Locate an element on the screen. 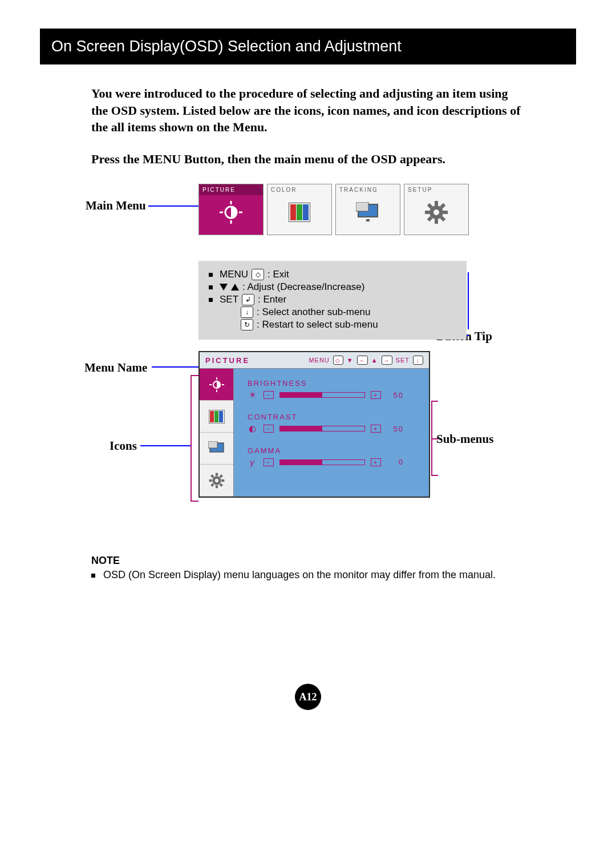 The image size is (616, 843). page-number-wrap: A12 is located at coordinates (308, 697).